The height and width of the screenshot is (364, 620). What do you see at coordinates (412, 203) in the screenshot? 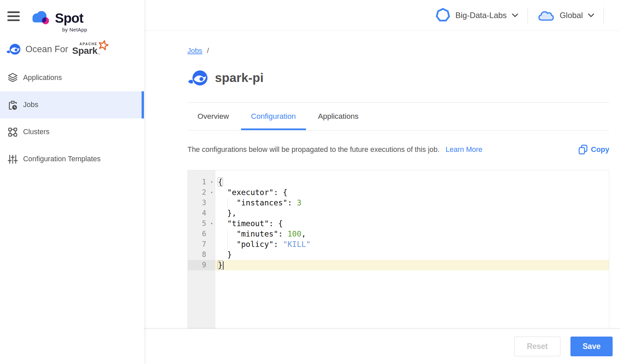
I see `code-line: "instances": 3` at bounding box center [412, 203].